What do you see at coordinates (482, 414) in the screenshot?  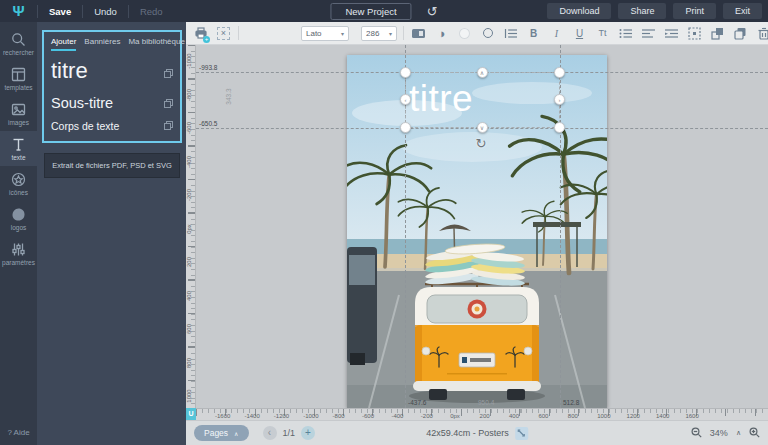 I see `horizontal-ruler: -1600-1400-1200-1000-800-600-400-2000px2…` at bounding box center [482, 414].